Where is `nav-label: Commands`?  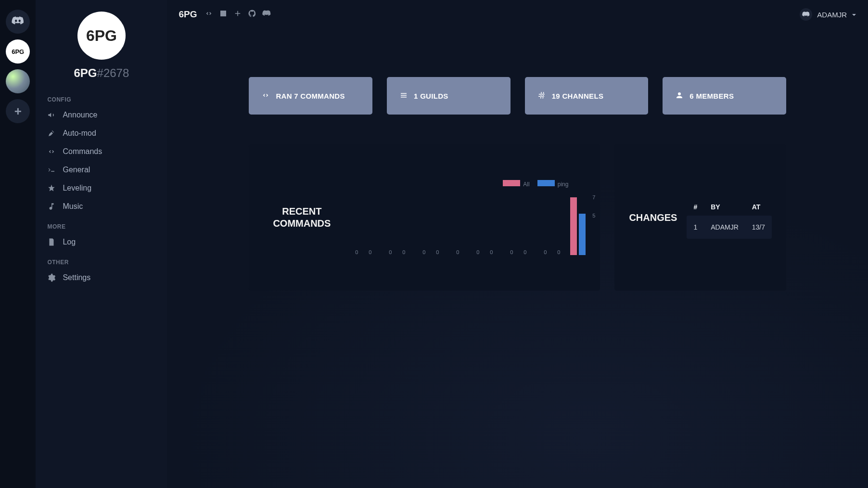 nav-label: Commands is located at coordinates (82, 152).